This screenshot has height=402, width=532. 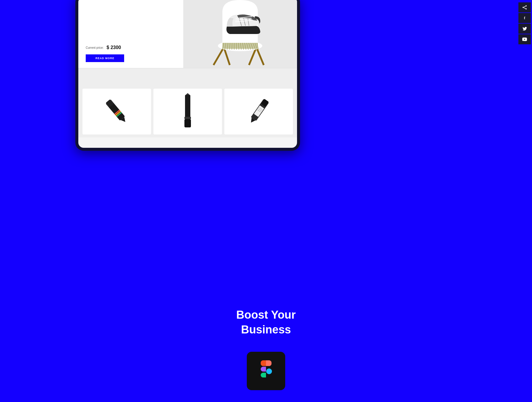 I want to click on social-sidebar: f, so click(x=525, y=23).